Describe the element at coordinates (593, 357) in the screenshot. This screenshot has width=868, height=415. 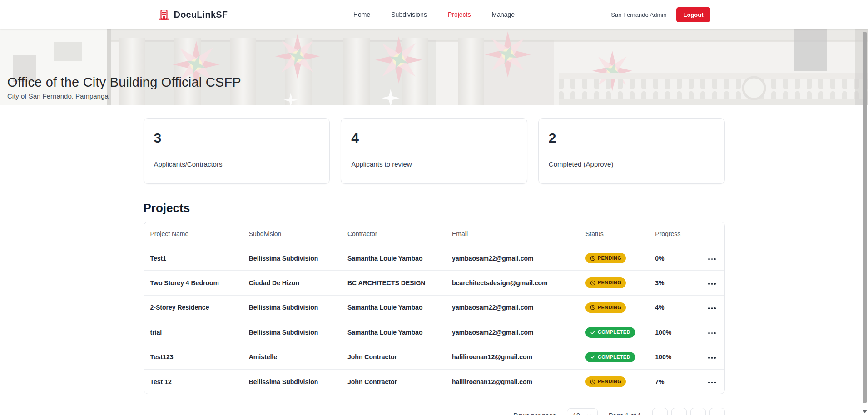
I see `check-icon` at that location.